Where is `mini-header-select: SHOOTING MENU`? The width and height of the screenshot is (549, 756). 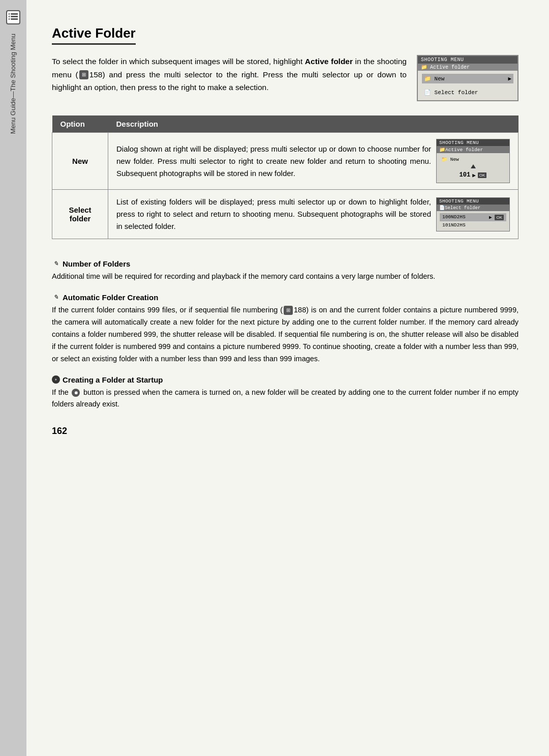 mini-header-select: SHOOTING MENU is located at coordinates (473, 201).